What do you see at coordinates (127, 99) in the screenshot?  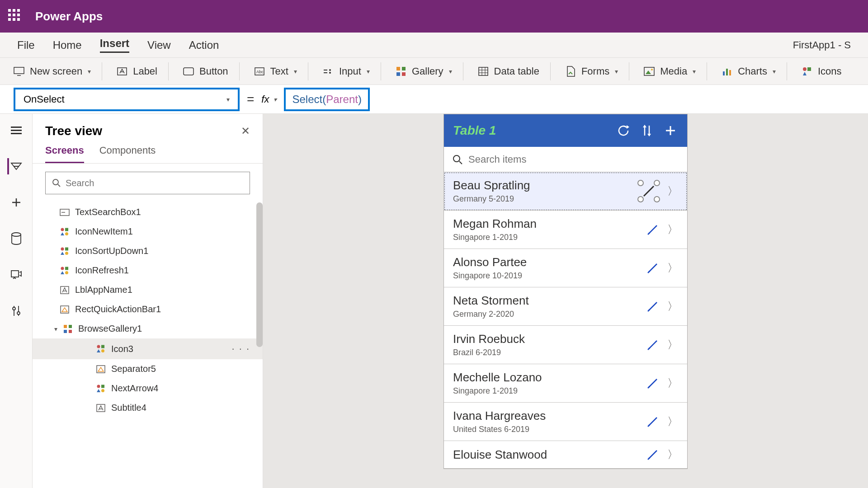 I see `property-selector: OnSelect ▾` at bounding box center [127, 99].